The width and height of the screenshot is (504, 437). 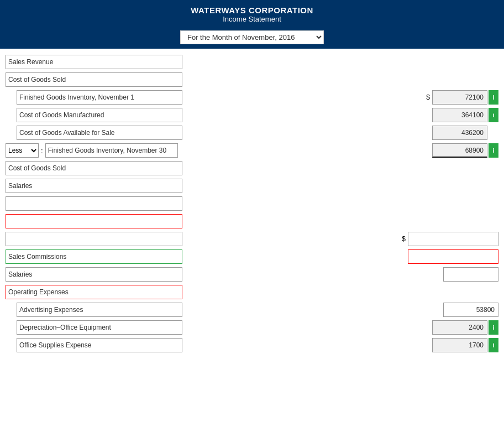 What do you see at coordinates (252, 13) in the screenshot?
I see `page-header: WATERWAYS CORPORATION Income Statement` at bounding box center [252, 13].